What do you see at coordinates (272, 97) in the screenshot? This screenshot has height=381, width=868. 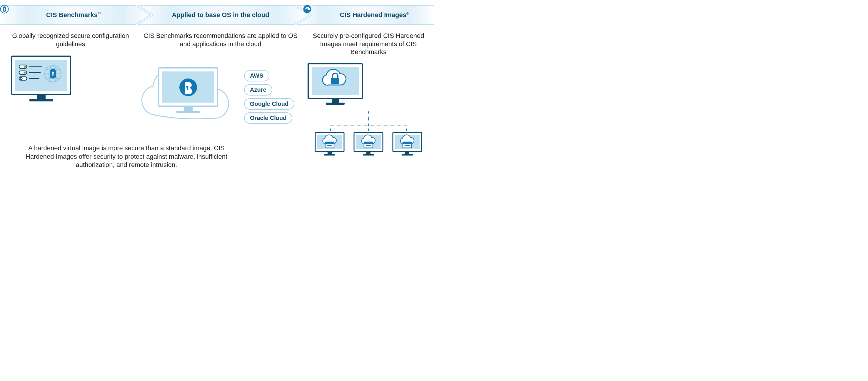 I see `cloud-providers-list: AWS Azure Google Cloud Oracle Cloud` at bounding box center [272, 97].